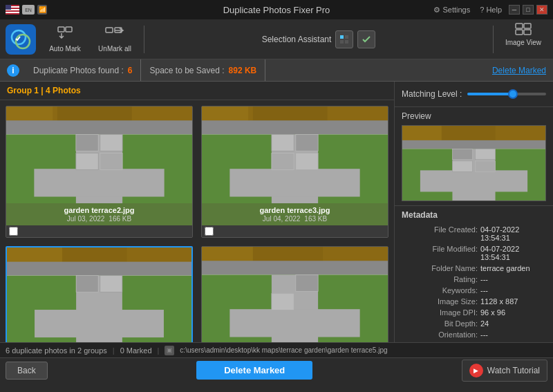  What do you see at coordinates (474, 163) in the screenshot?
I see `preview-image` at bounding box center [474, 163].